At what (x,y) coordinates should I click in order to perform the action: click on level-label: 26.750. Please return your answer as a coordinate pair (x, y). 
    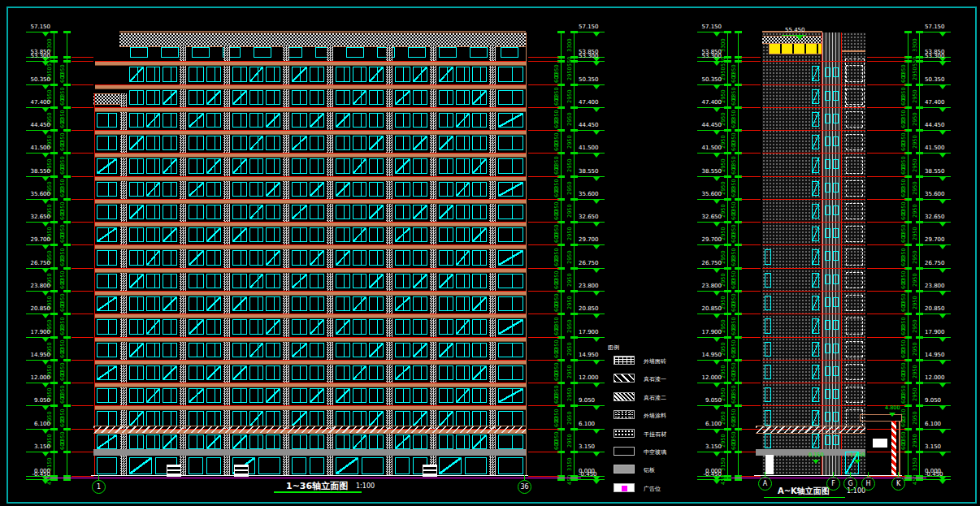
    Looking at the image, I should click on (592, 263).